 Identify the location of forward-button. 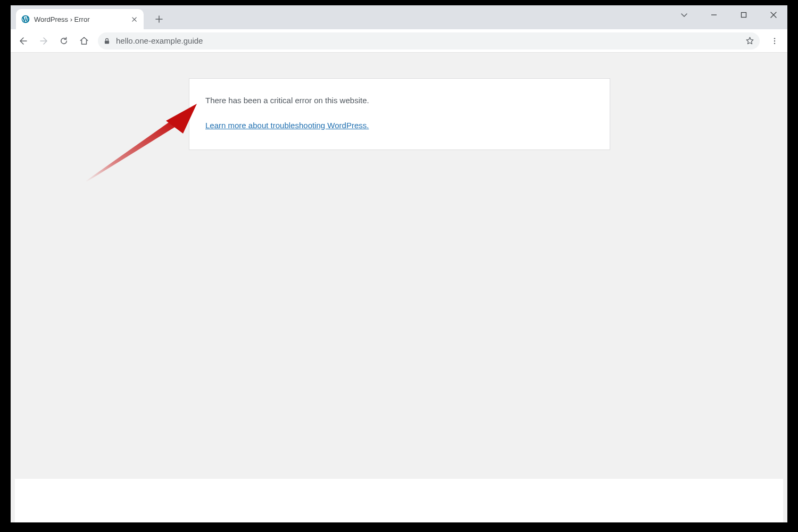
(44, 41).